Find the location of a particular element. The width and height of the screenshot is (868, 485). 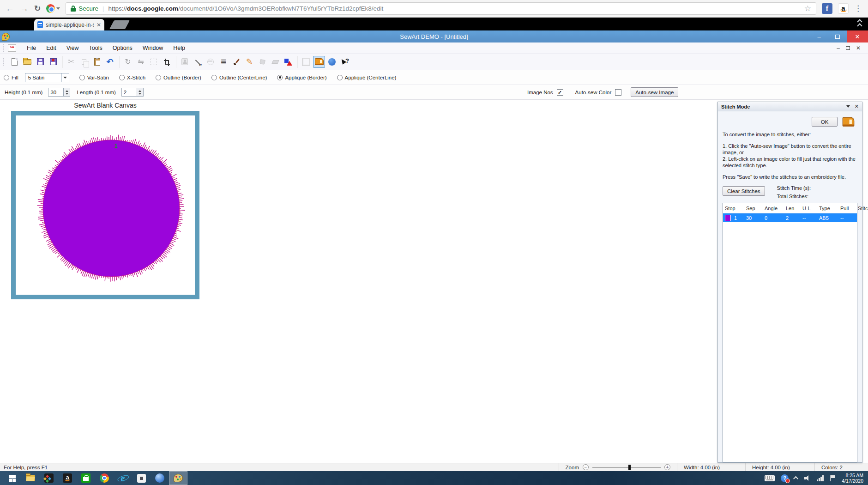

menu-item: Help is located at coordinates (179, 48).